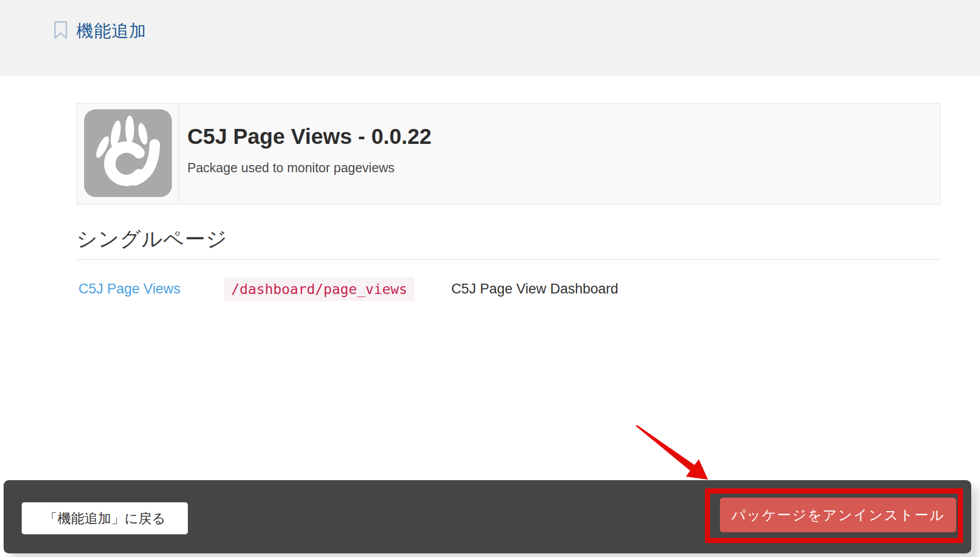  What do you see at coordinates (128, 154) in the screenshot?
I see `package-icon-cell` at bounding box center [128, 154].